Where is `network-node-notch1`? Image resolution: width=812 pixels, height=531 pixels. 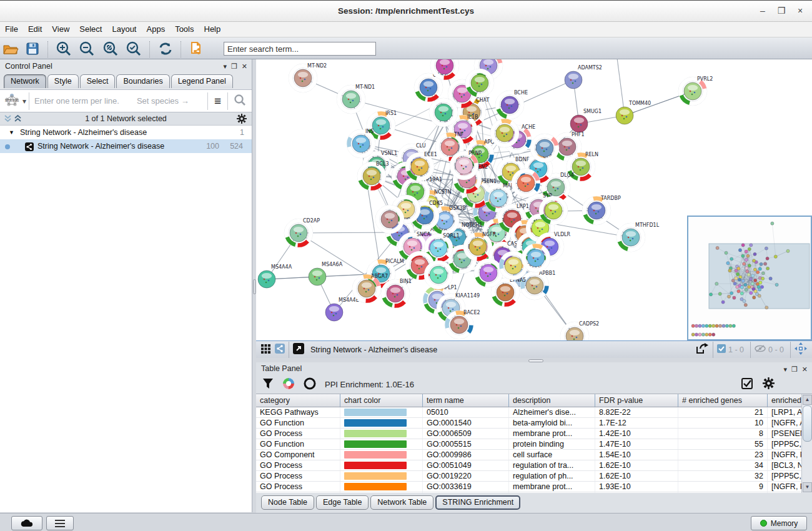 network-node-notch1 is located at coordinates (746, 285).